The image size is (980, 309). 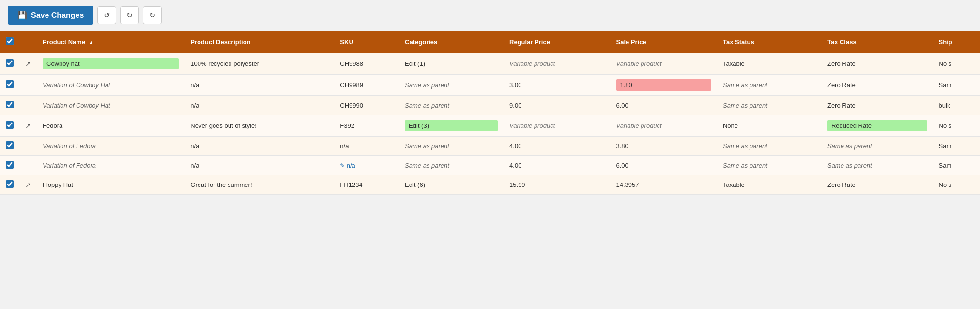 I want to click on regular-price-cell: 3.00, so click(x=557, y=85).